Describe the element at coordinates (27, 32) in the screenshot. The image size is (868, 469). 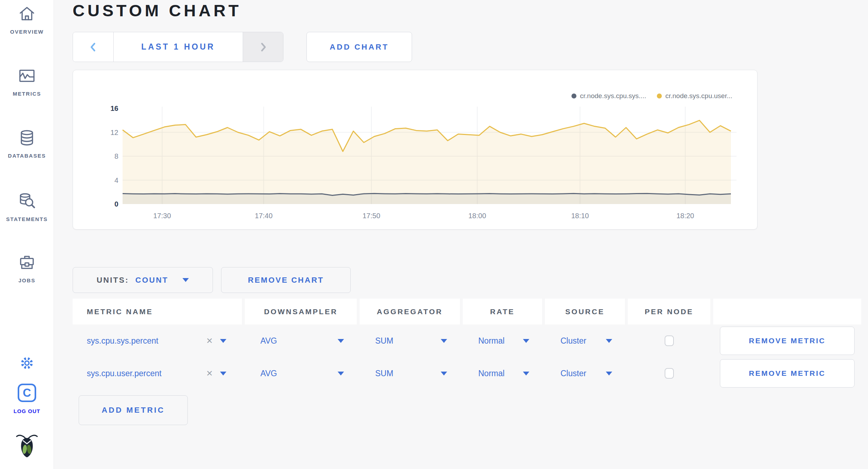
I see `sidebar-item-label: OVERVIEW` at that location.